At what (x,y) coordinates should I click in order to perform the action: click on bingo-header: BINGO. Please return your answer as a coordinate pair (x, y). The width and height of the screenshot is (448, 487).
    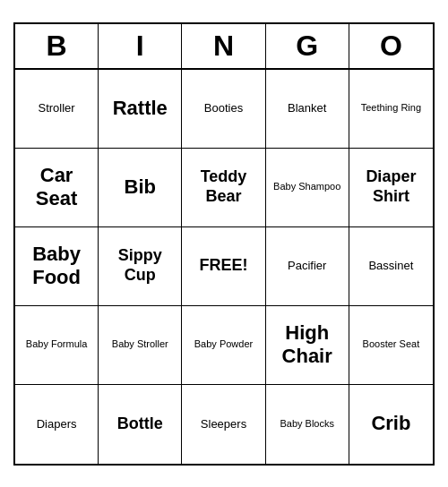
    Looking at the image, I should click on (224, 47).